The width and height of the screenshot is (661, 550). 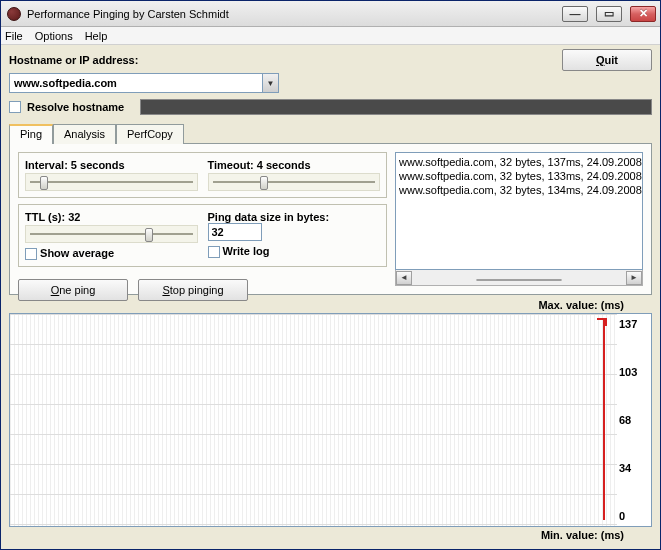 I want to click on menu-file: File, so click(x=14, y=36).